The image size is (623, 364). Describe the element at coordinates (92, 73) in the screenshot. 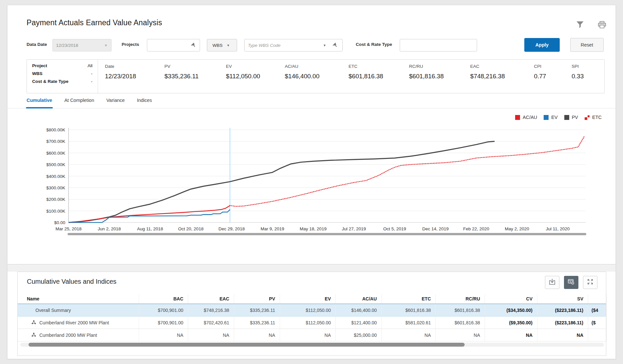

I see `summary-scope-value: -` at that location.